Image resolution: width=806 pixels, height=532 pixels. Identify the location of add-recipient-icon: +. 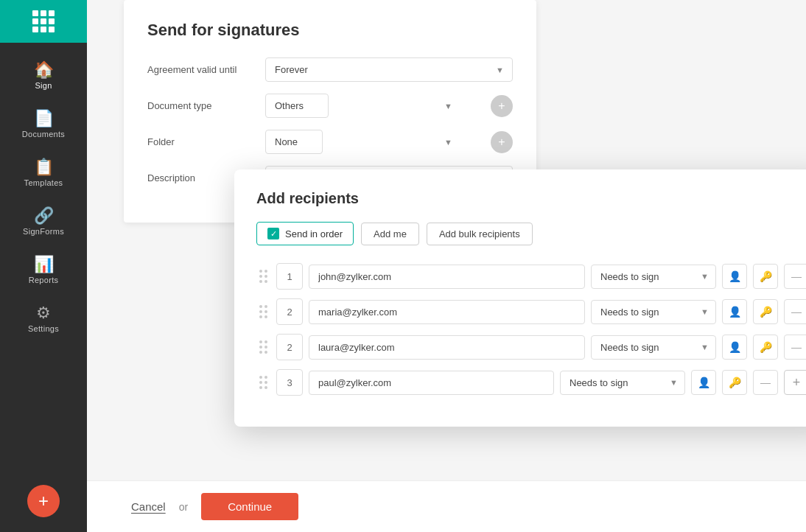
(797, 383).